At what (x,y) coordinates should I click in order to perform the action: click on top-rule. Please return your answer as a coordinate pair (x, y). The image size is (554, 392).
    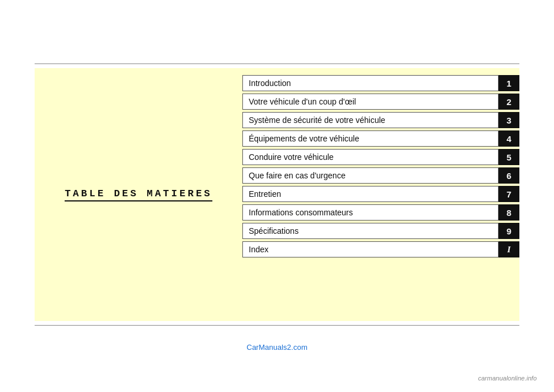
    Looking at the image, I should click on (277, 64).